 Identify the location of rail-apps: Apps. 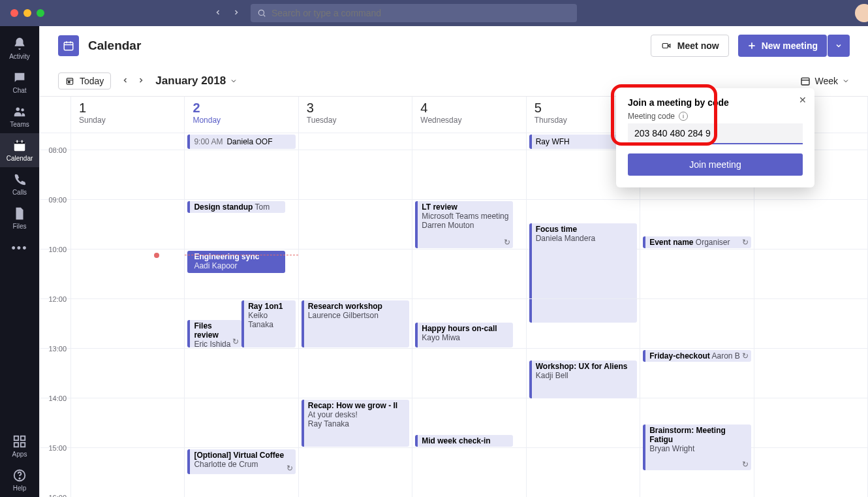
(20, 446).